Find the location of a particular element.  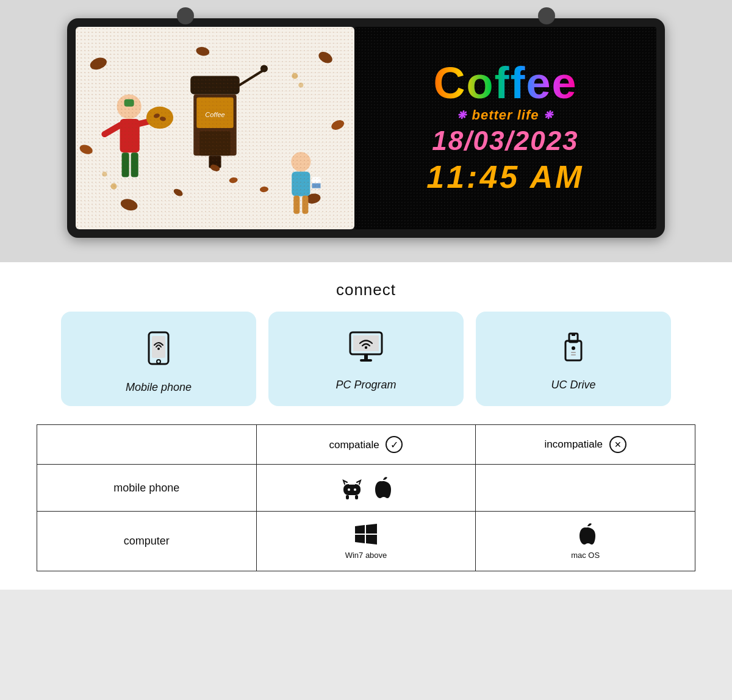

mobile-phone-icon is located at coordinates (159, 351).